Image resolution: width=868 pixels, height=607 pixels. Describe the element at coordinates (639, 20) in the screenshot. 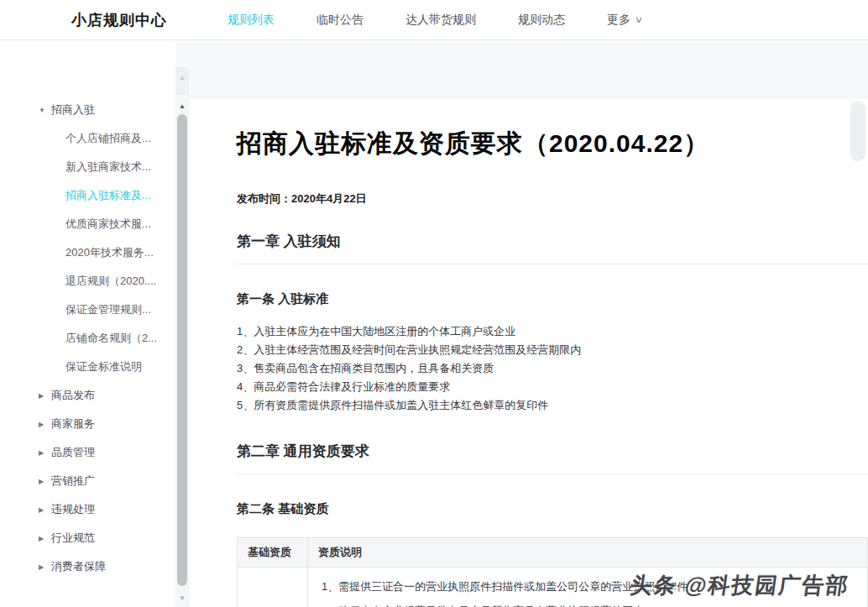

I see `chevron-down-icon: ∨` at that location.